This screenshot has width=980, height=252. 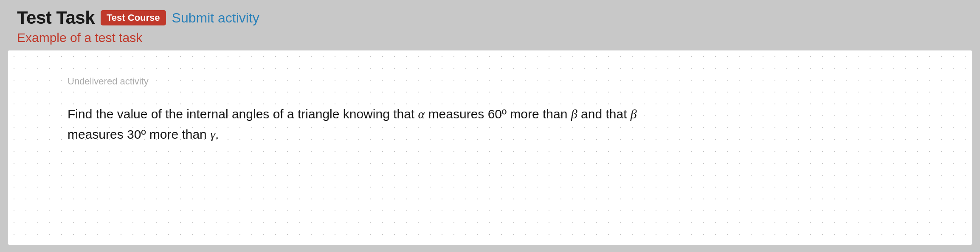 I want to click on alpha-symbol: α, so click(x=422, y=114).